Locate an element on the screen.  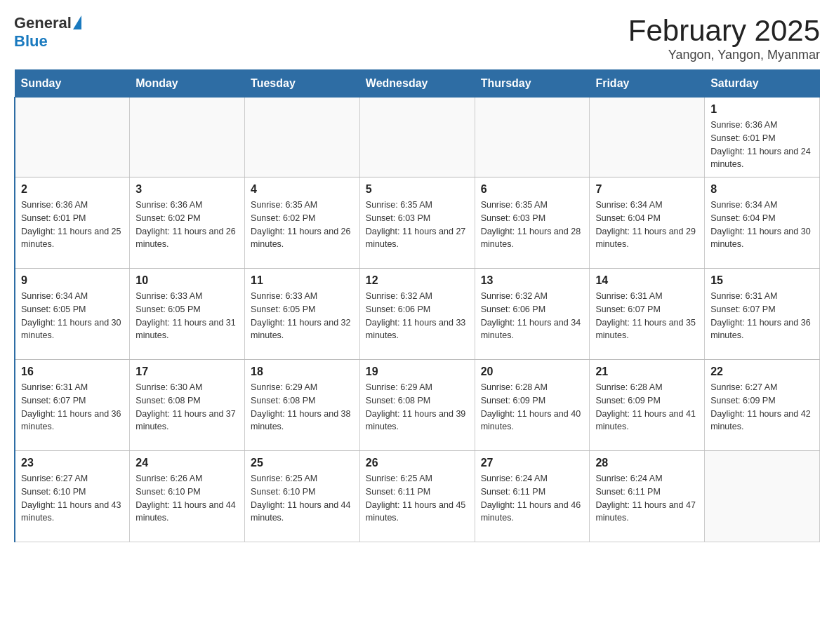
day-info: Sunrise: 6:35 AM Sunset: 6:02 PM Dayligh… is located at coordinates (302, 224).